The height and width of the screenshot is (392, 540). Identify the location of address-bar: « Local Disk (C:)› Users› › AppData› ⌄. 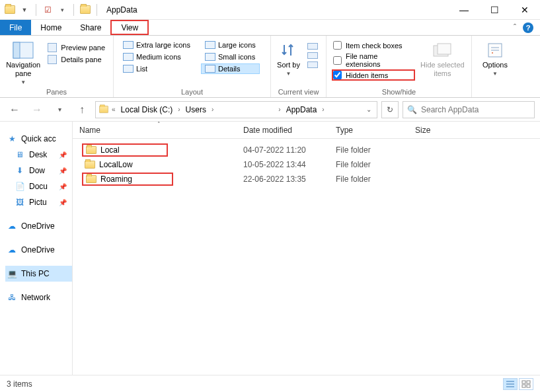
(237, 110).